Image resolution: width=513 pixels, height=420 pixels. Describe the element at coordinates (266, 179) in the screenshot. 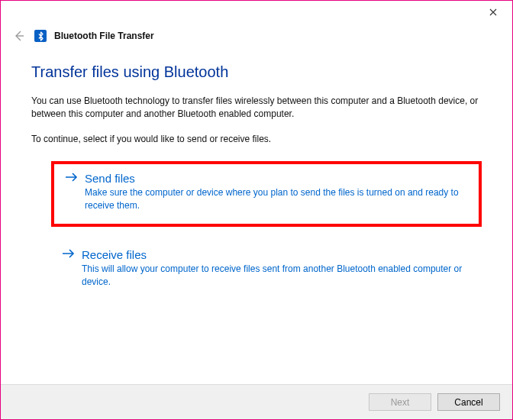

I see `option-header: Send files` at that location.